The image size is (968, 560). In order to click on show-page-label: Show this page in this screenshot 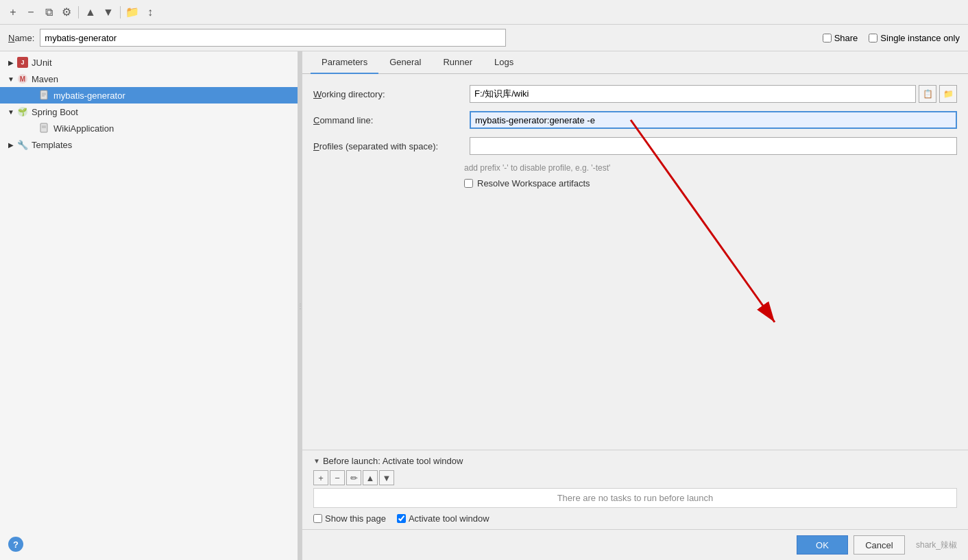, I will do `click(350, 518)`.